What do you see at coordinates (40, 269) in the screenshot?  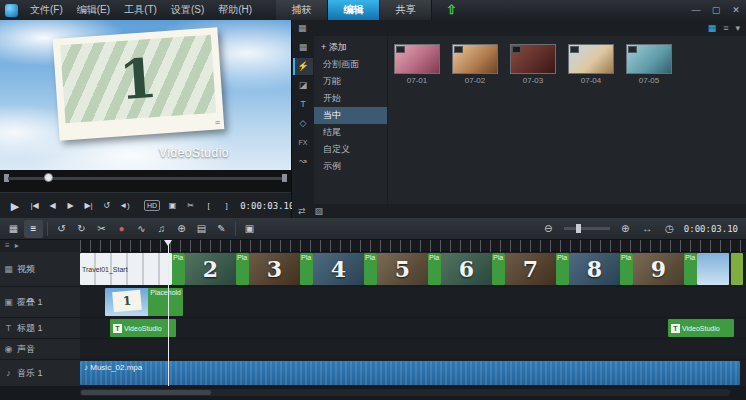 I see `video-track-header: ▦ 视频` at bounding box center [40, 269].